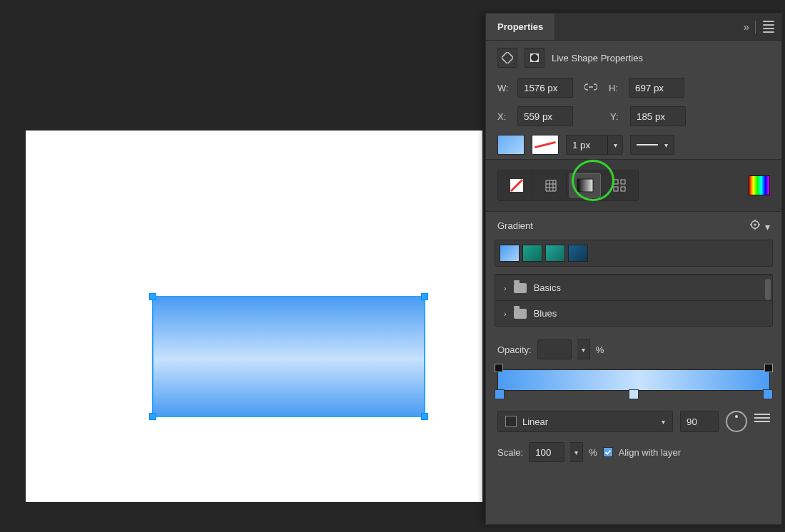 This screenshot has width=785, height=532. I want to click on align-with-layer-checkbox, so click(608, 452).